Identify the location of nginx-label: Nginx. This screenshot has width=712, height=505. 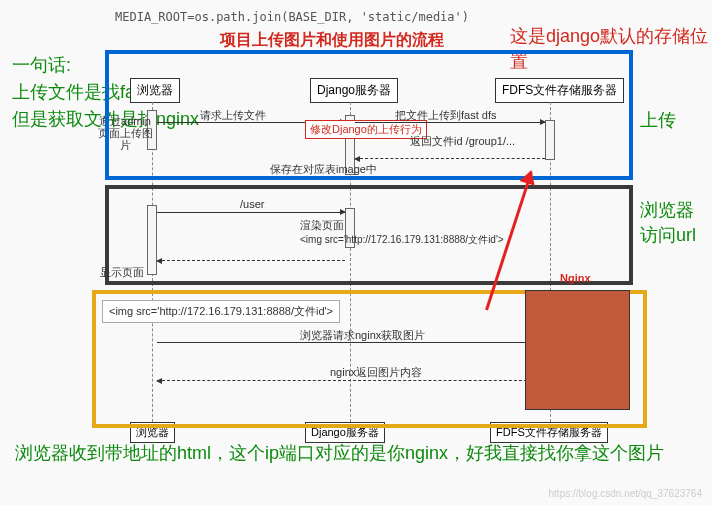
(576, 278).